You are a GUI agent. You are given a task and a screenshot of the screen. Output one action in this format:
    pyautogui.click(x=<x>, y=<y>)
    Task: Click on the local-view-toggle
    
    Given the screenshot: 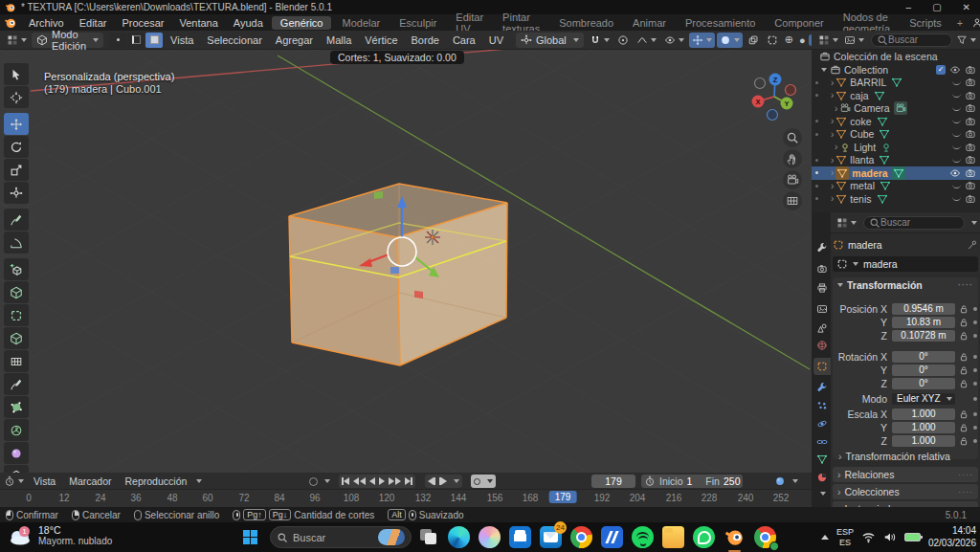 What is the action you would take?
    pyautogui.click(x=753, y=40)
    